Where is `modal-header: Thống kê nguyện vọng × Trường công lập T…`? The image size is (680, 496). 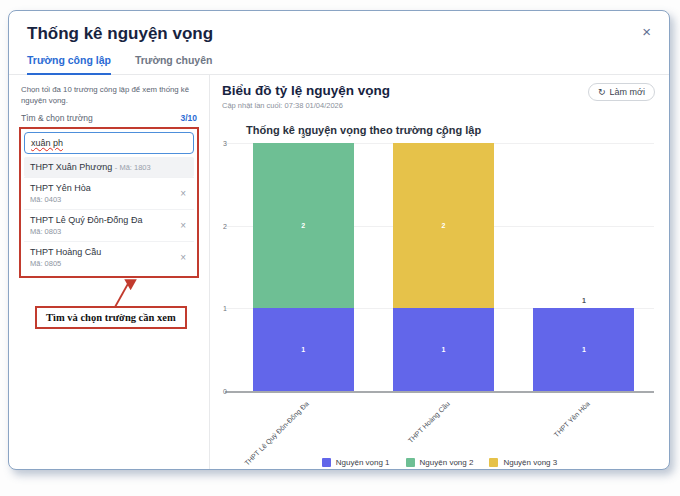
modal-header: Thống kê nguyện vọng × Trường công lập T… is located at coordinates (339, 43).